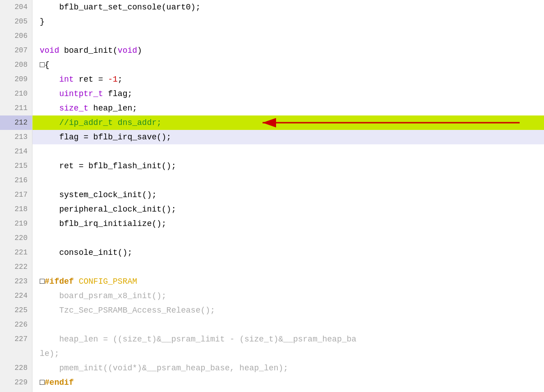 The height and width of the screenshot is (392, 544). What do you see at coordinates (16, 123) in the screenshot?
I see `line-212: 212` at bounding box center [16, 123].